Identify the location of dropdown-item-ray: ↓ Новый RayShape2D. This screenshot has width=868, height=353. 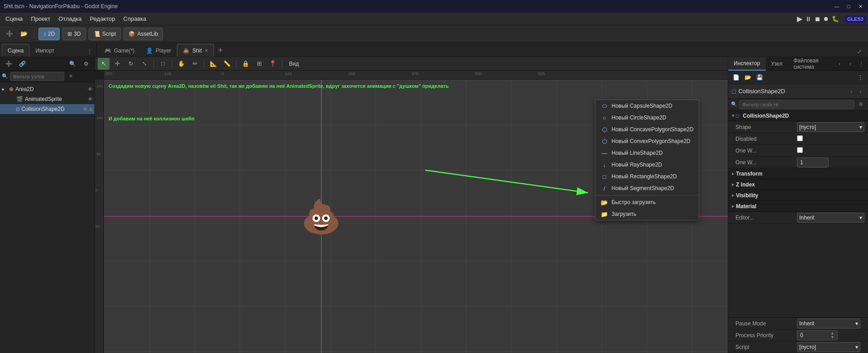
(647, 165).